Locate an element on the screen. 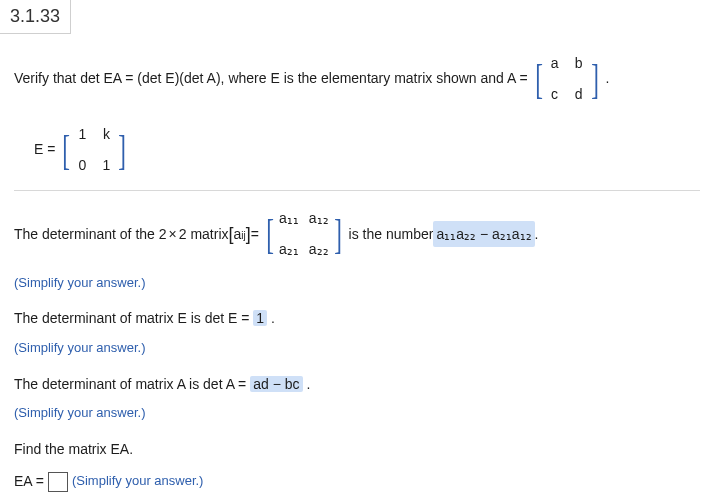 Image resolution: width=714 pixels, height=501 pixels. matrix-E-cells: 1 k 0 1 is located at coordinates (94, 150).